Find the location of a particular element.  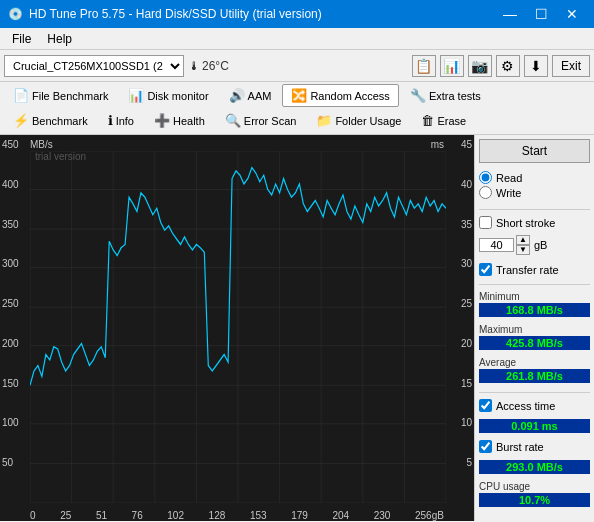

health-icon: ➕ is located at coordinates (162, 120).